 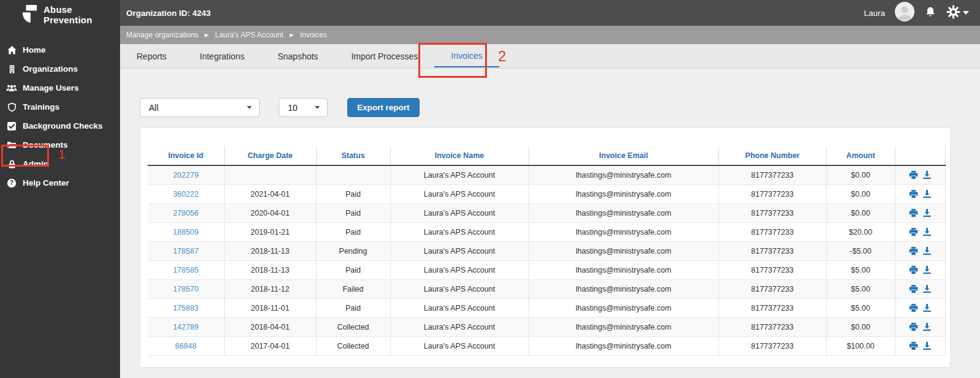 What do you see at coordinates (186, 156) in the screenshot?
I see `column-header-invoice-id: Invoice Id` at bounding box center [186, 156].